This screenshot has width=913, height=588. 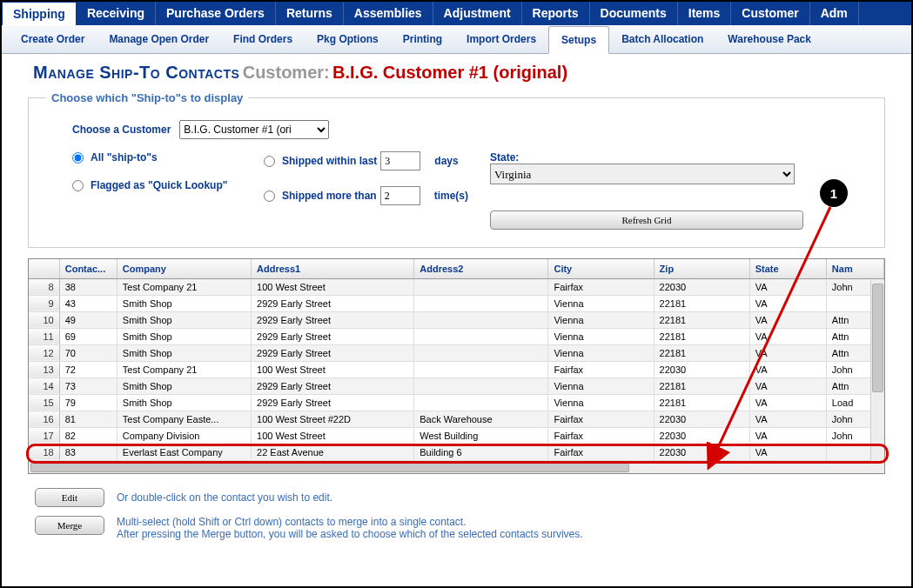 What do you see at coordinates (52, 40) in the screenshot?
I see `sub-tab-create-order: Create Order` at bounding box center [52, 40].